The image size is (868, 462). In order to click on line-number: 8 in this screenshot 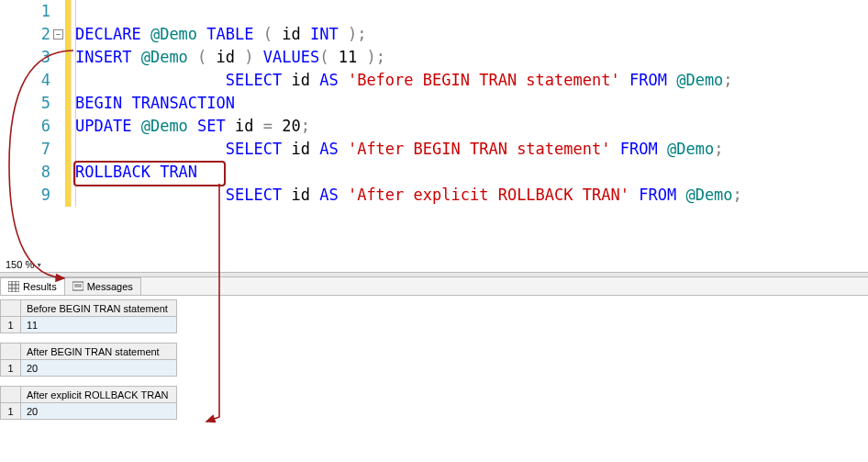, I will do `click(35, 173)`.